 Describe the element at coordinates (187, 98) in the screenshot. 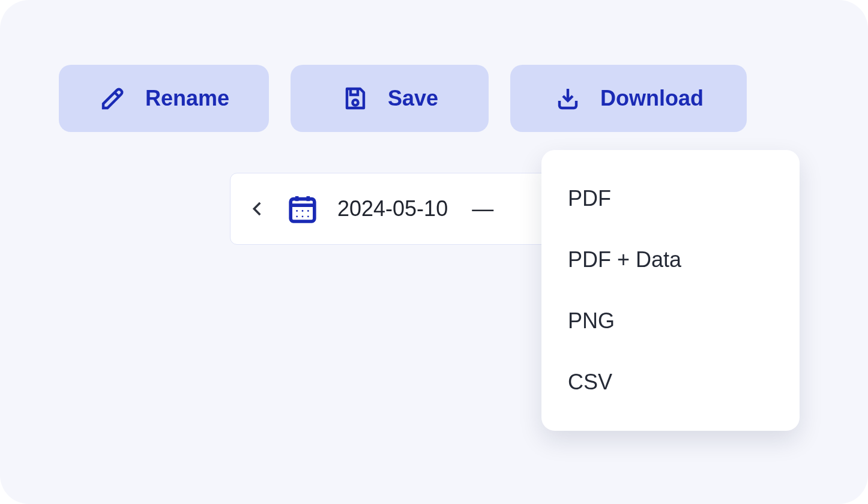

I see `rename-label: Rename` at that location.